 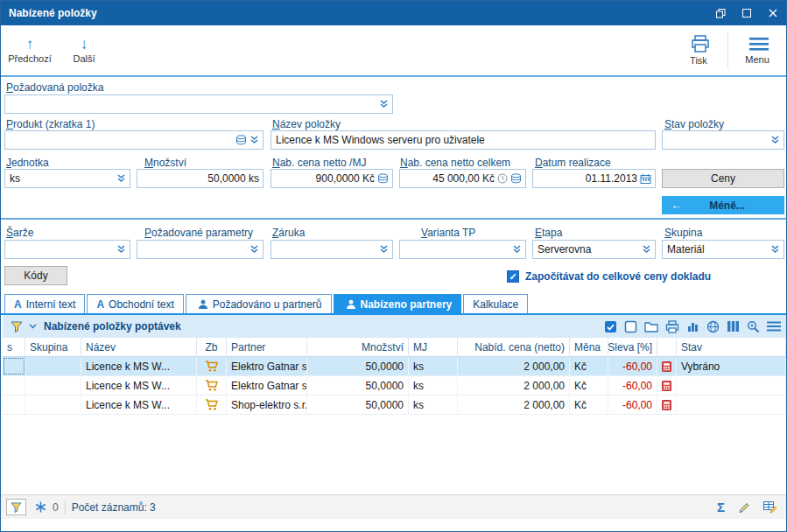 What do you see at coordinates (589, 346) in the screenshot?
I see `column-header-mena: Měna` at bounding box center [589, 346].